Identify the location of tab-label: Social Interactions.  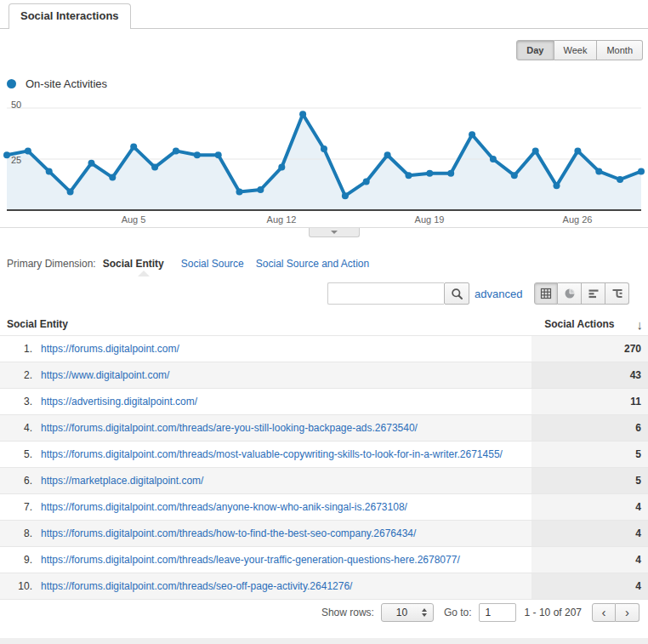
(70, 15).